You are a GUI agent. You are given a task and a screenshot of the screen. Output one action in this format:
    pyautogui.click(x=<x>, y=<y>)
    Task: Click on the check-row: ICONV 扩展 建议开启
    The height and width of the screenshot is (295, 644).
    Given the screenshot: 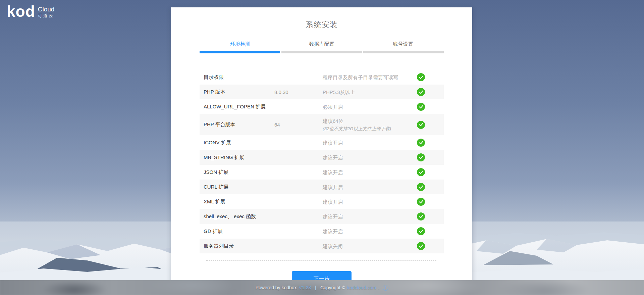 What is the action you would take?
    pyautogui.click(x=322, y=143)
    